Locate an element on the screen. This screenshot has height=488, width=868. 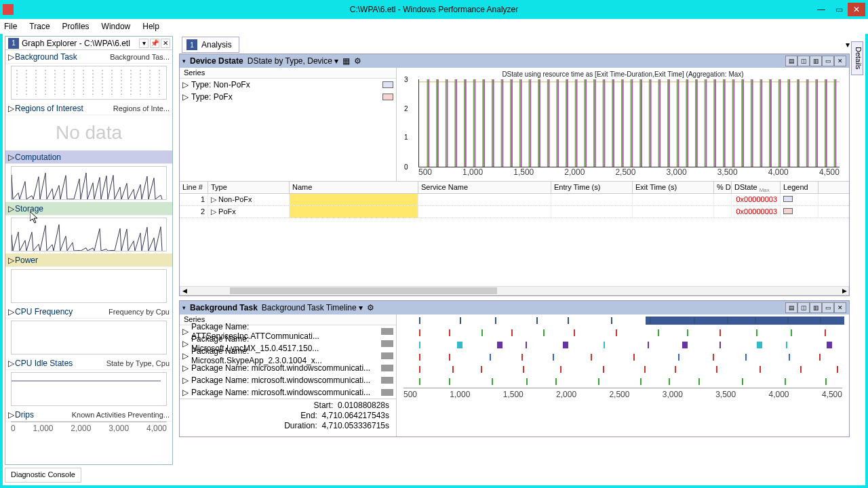
ge-title: Graph Explorer - C:\WPA\6.etl is located at coordinates (76, 43).